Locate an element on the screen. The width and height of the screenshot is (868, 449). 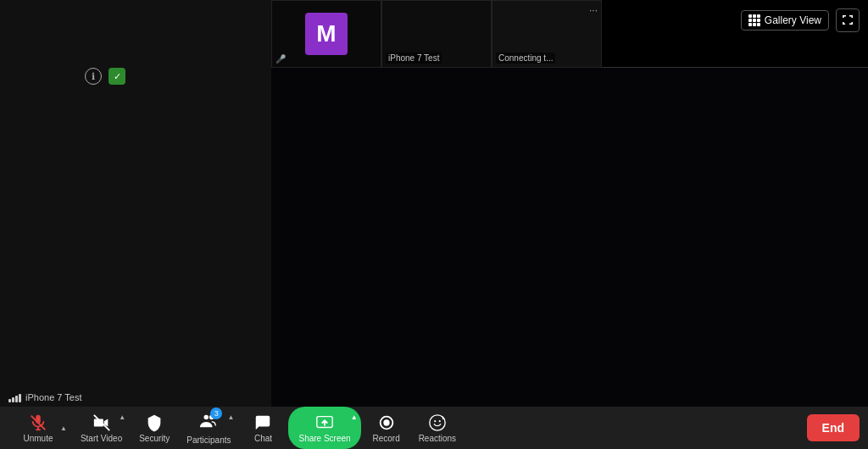
unmute-button: Unmute is located at coordinates (38, 428).